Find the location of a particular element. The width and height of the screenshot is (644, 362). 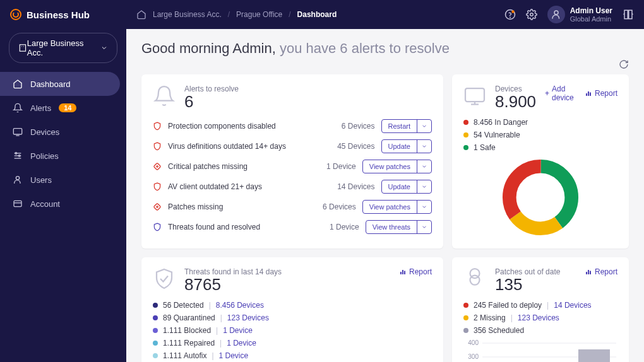

sliders-icon is located at coordinates (18, 156).